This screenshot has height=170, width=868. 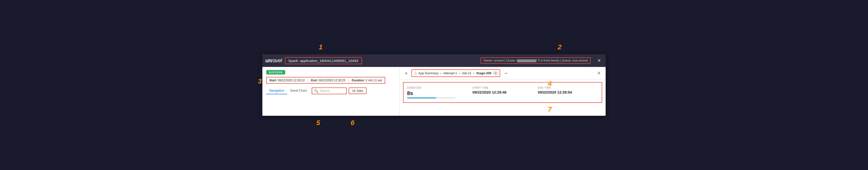 What do you see at coordinates (260, 81) in the screenshot?
I see `annotation-3: 3` at bounding box center [260, 81].